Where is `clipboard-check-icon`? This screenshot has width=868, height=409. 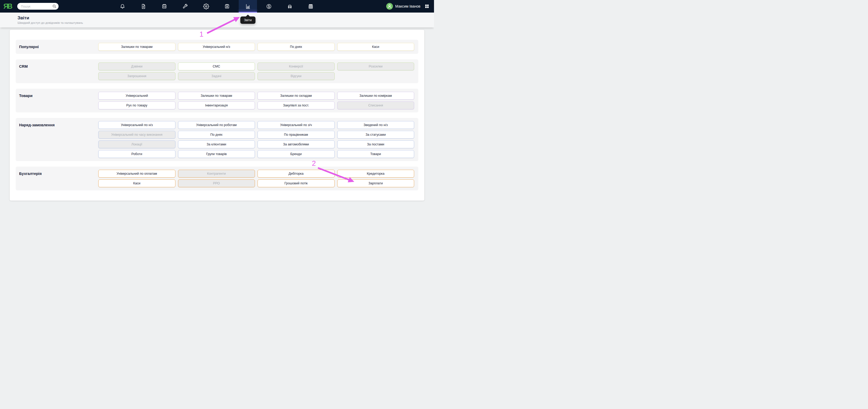 clipboard-check-icon is located at coordinates (164, 6).